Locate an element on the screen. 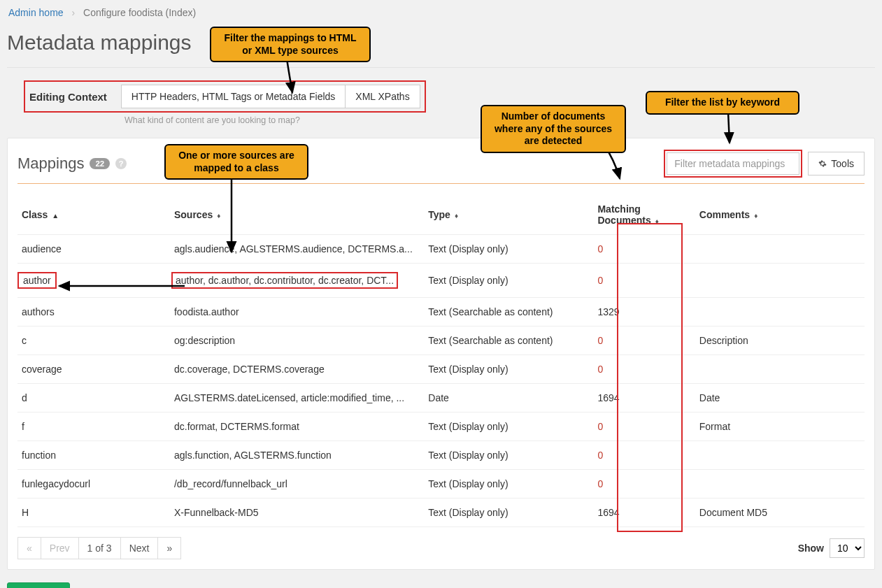  cell-class: d is located at coordinates (94, 399).